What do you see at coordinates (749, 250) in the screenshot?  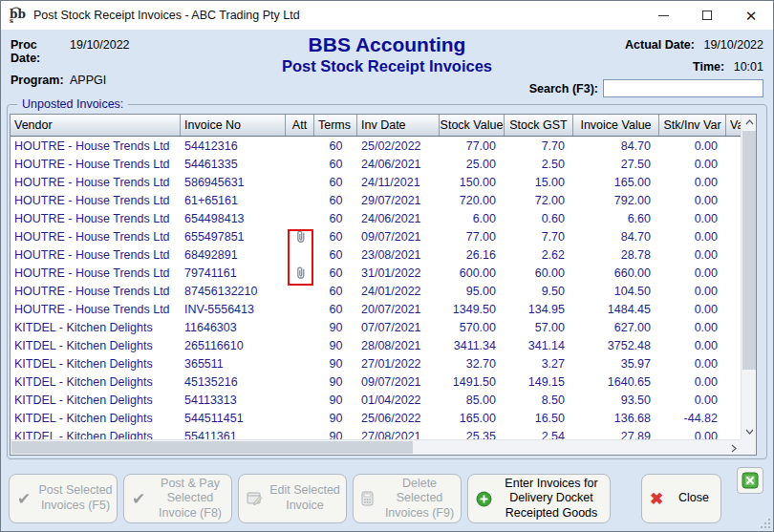 I see `vertical-scrollbar-thumb` at bounding box center [749, 250].